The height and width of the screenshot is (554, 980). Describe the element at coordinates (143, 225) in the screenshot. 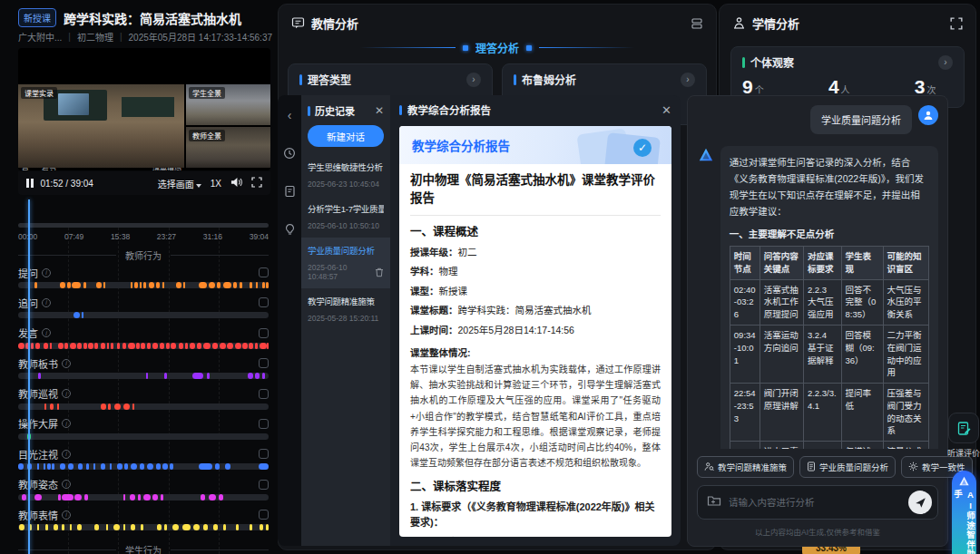

I see `timeline-overview-bar` at that location.